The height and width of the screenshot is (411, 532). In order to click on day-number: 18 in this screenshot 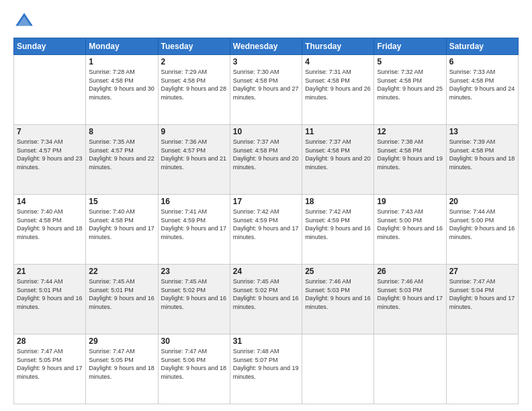, I will do `click(338, 201)`.